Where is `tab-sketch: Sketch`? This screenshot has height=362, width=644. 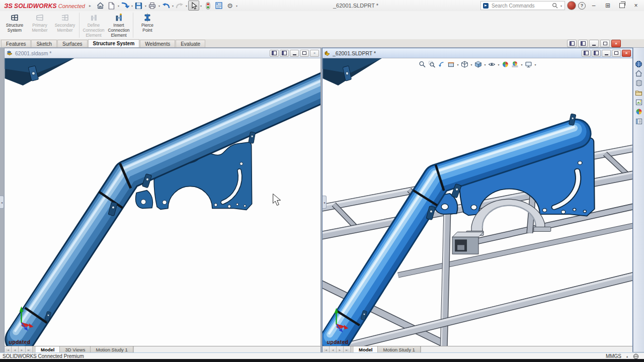 tab-sketch: Sketch is located at coordinates (44, 43).